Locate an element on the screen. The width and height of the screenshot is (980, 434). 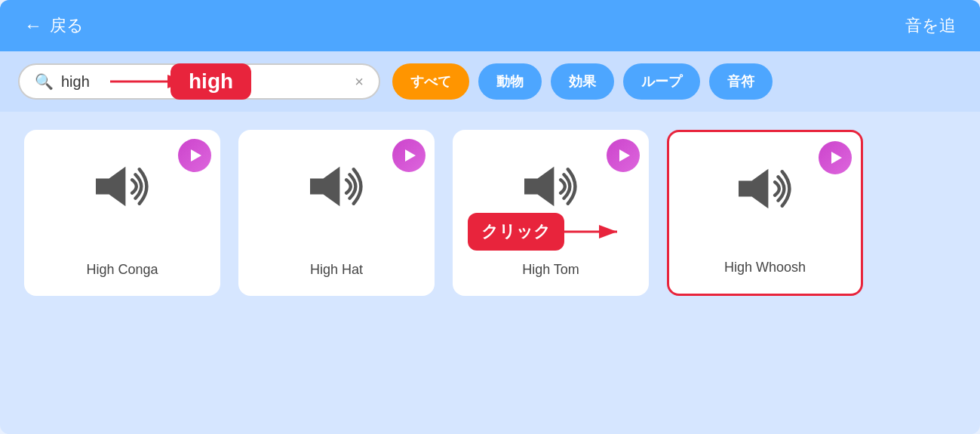
search-icon: 🔍 is located at coordinates (44, 82).